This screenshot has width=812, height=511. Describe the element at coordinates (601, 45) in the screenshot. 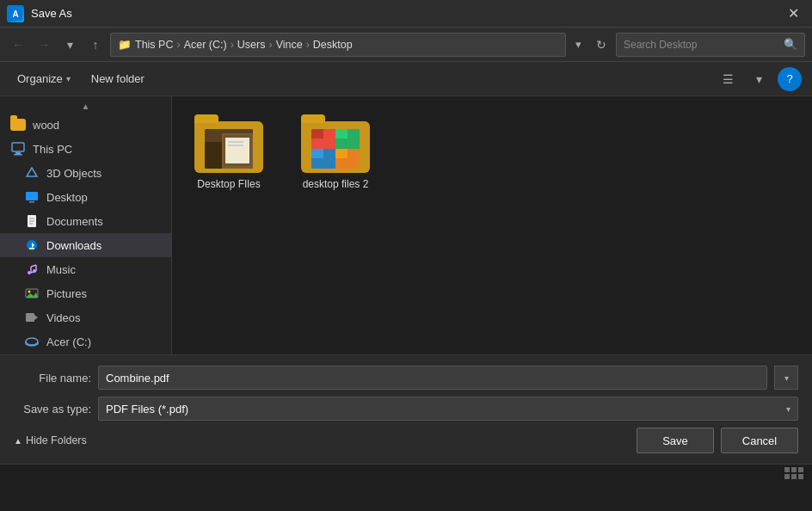

I see `refresh-icon: ↻` at that location.